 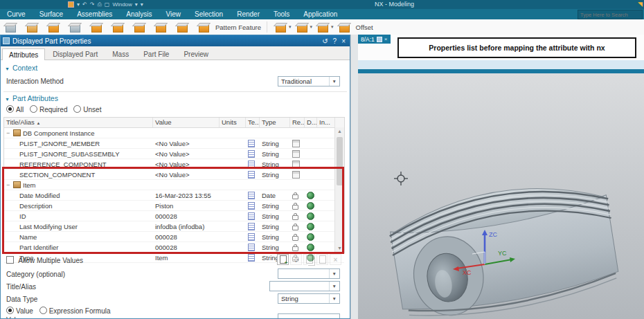 I want to click on trim-icon, so click(x=302, y=29).